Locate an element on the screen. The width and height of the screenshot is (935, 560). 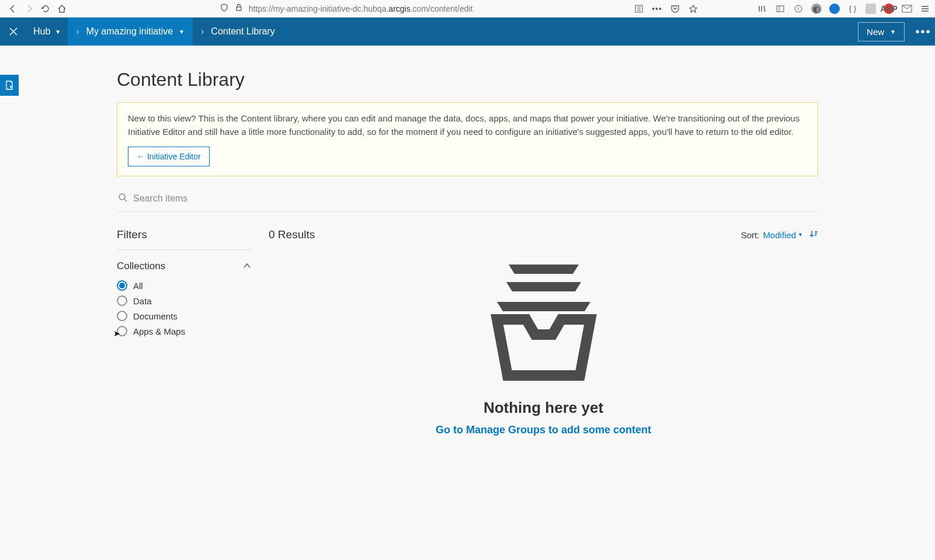
search-row is located at coordinates (467, 200).